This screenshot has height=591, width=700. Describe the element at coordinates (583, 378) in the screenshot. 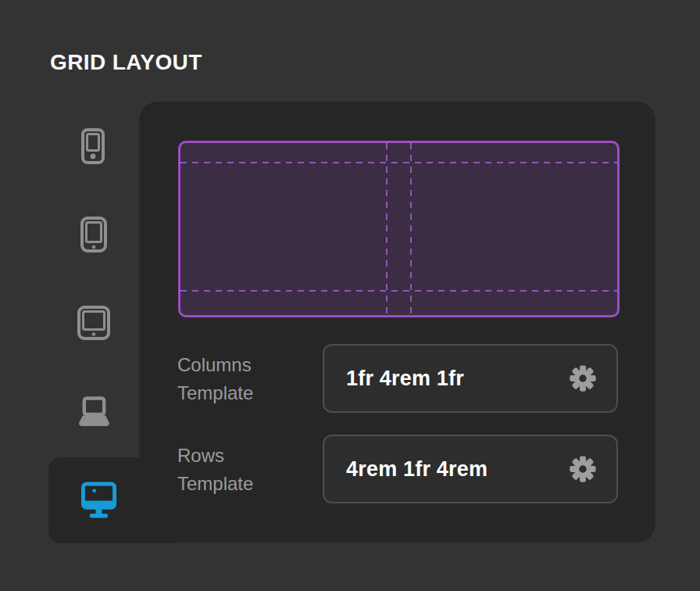

I see `columns-settings-button` at that location.